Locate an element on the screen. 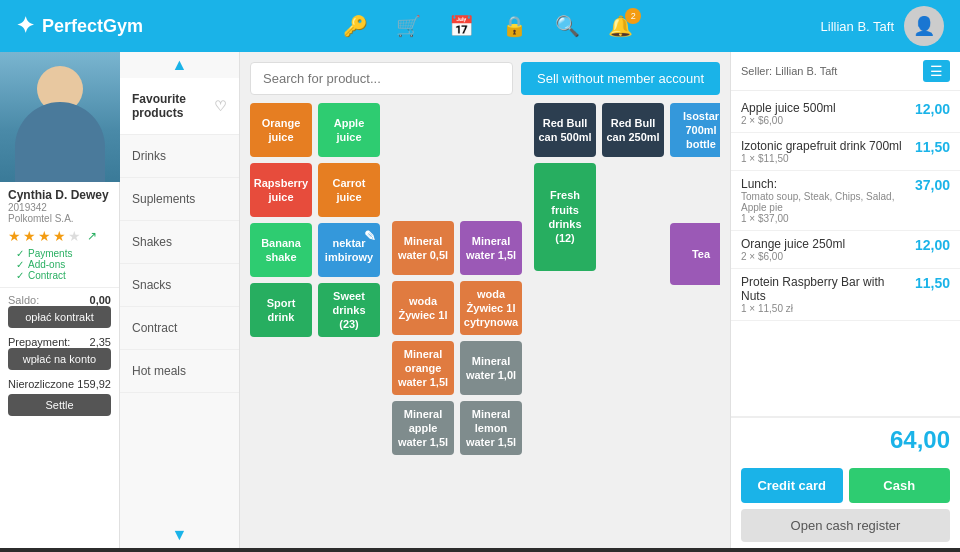  sidebar-contract-label: Contract is located at coordinates (154, 328).